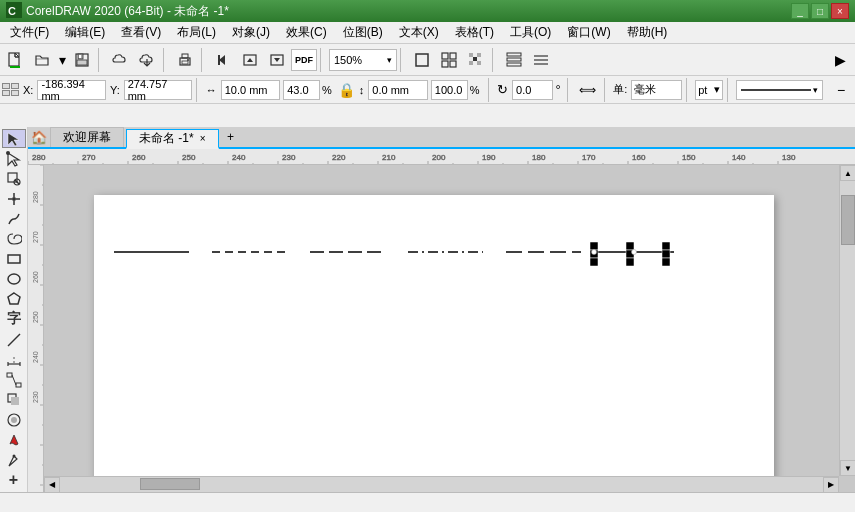 This screenshot has height=512, width=855. I want to click on maximize-button: □, so click(820, 11).